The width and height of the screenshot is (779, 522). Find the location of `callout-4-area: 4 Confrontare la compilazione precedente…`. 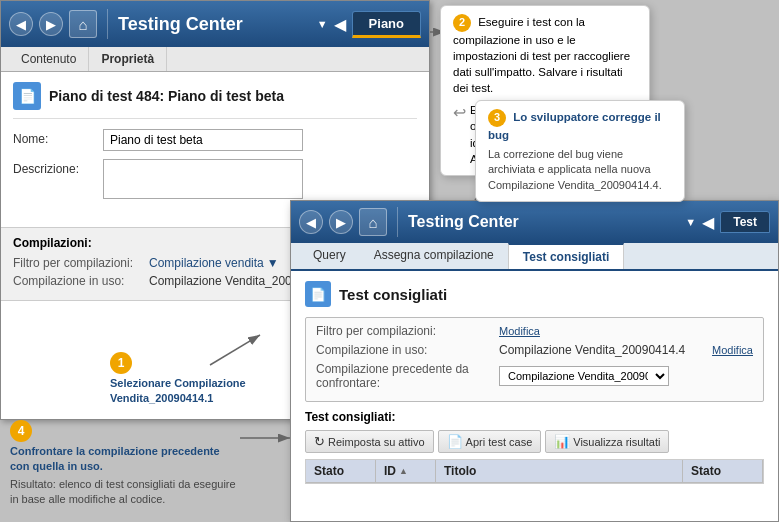

callout-4-area: 4 Confrontare la compilazione precedente… is located at coordinates (125, 463).